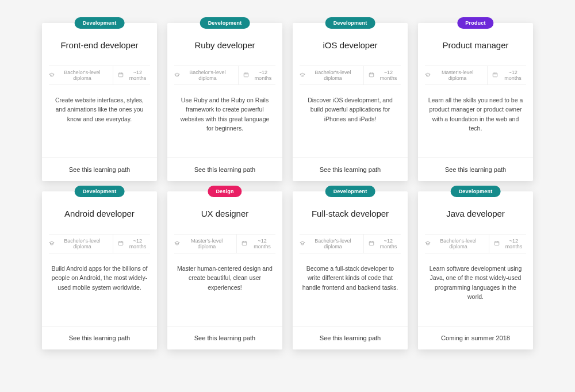 The width and height of the screenshot is (575, 392). Describe the element at coordinates (476, 338) in the screenshot. I see `card-cta: Coming in summer 2018` at that location.